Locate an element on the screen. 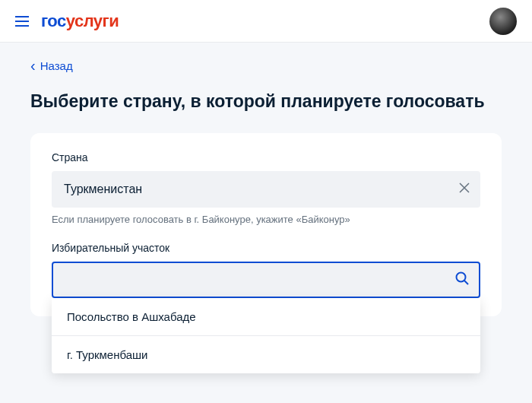 Image resolution: width=532 pixels, height=403 pixels. station-label: Избирательный участок is located at coordinates (266, 248).